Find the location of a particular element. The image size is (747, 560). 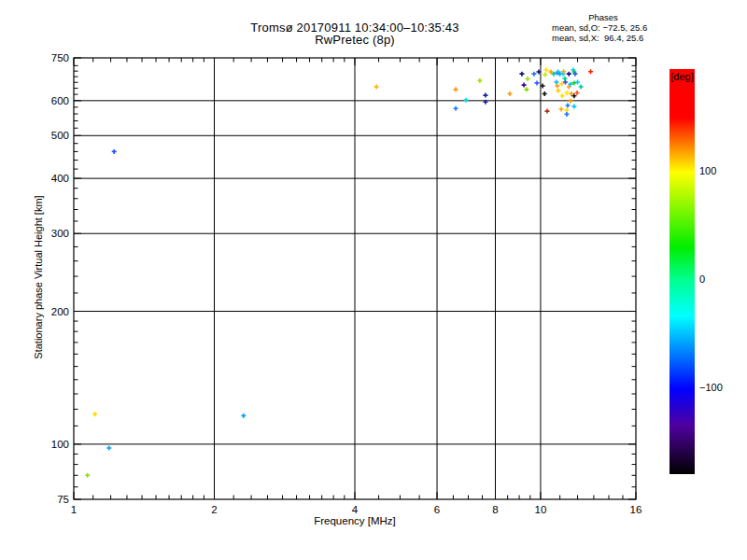

y-tick-label: 100 is located at coordinates (60, 444).